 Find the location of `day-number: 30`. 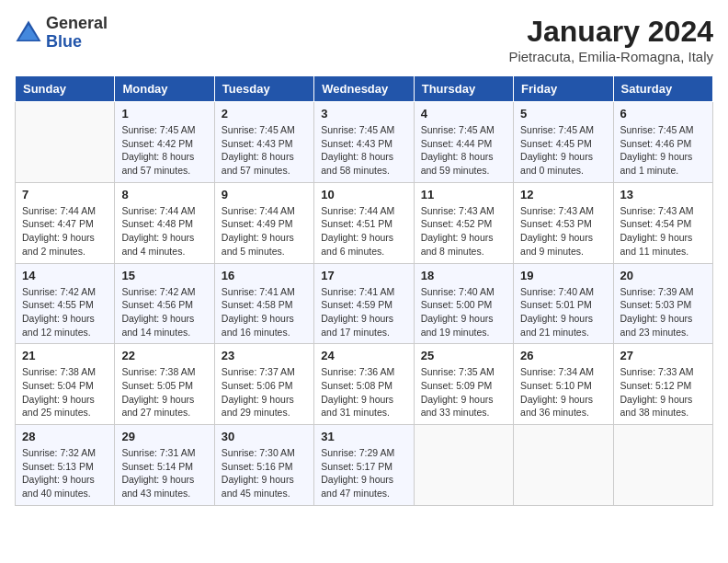

day-number: 30 is located at coordinates (265, 436).